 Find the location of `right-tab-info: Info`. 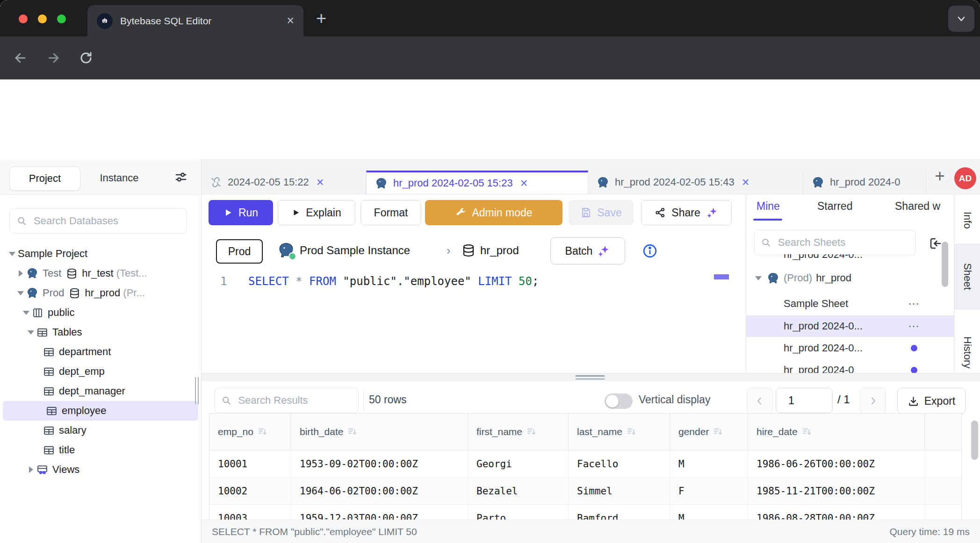

right-tab-info: Info is located at coordinates (967, 220).